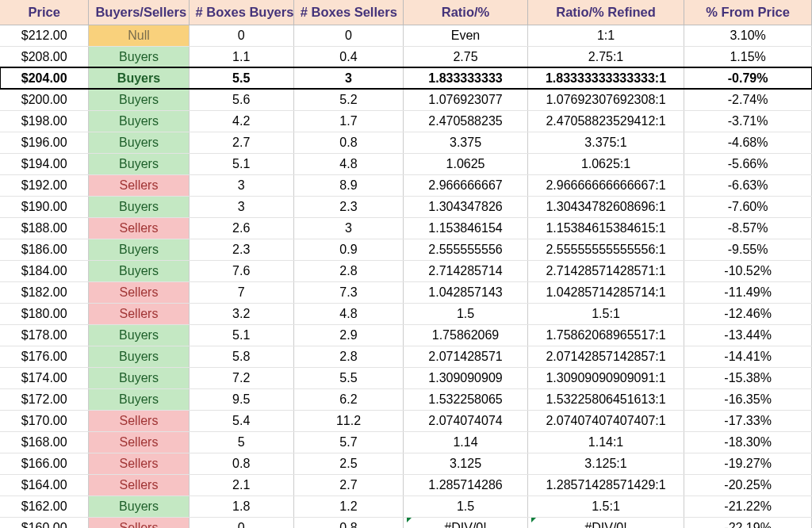 This screenshot has height=528, width=812. What do you see at coordinates (44, 357) in the screenshot?
I see `cell-price: $176.00` at bounding box center [44, 357].